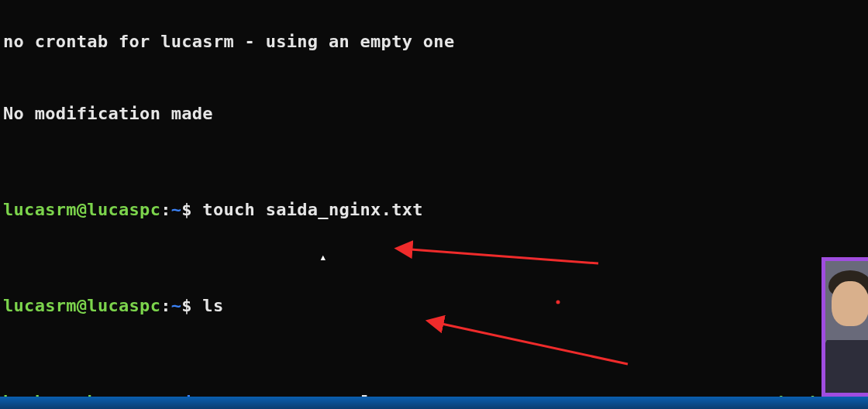 The image size is (868, 409). What do you see at coordinates (436, 42) in the screenshot?
I see `output-line: no crontab for lucasrm - using an empty …` at bounding box center [436, 42].